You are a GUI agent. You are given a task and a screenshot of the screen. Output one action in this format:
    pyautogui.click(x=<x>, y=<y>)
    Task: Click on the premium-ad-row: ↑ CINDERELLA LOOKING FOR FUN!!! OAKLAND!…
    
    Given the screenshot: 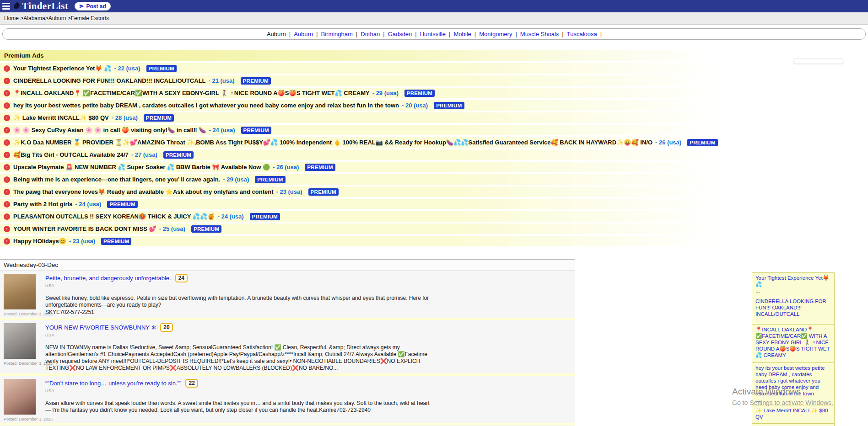 What is the action you would take?
    pyautogui.click(x=434, y=80)
    